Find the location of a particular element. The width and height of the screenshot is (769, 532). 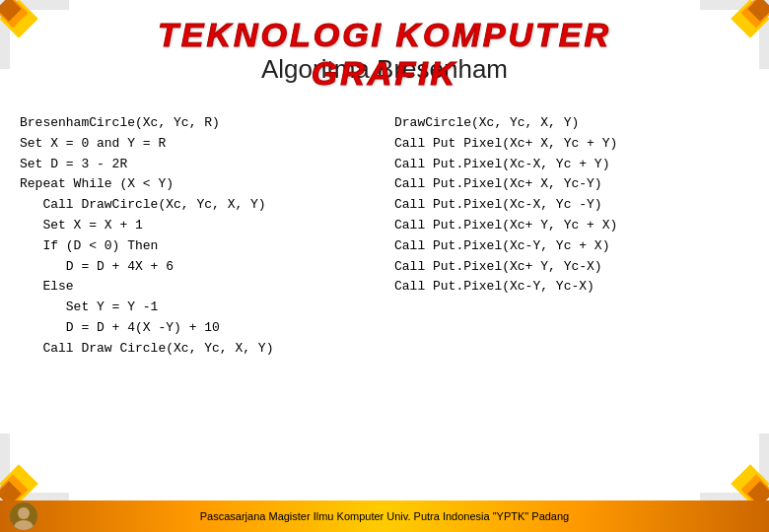

footer-text: Pascasarjana Magister Ilmu Komputer Univ… is located at coordinates (384, 516).